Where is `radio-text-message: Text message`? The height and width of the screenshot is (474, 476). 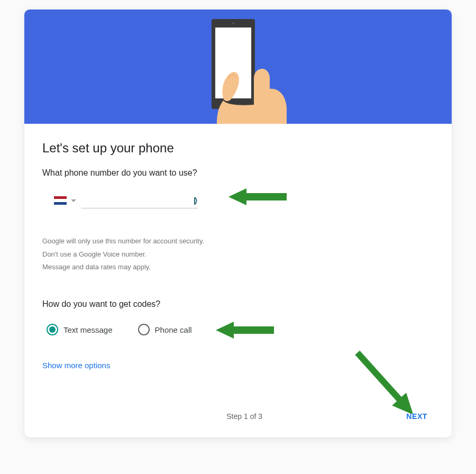
radio-text-message: Text message is located at coordinates (79, 330).